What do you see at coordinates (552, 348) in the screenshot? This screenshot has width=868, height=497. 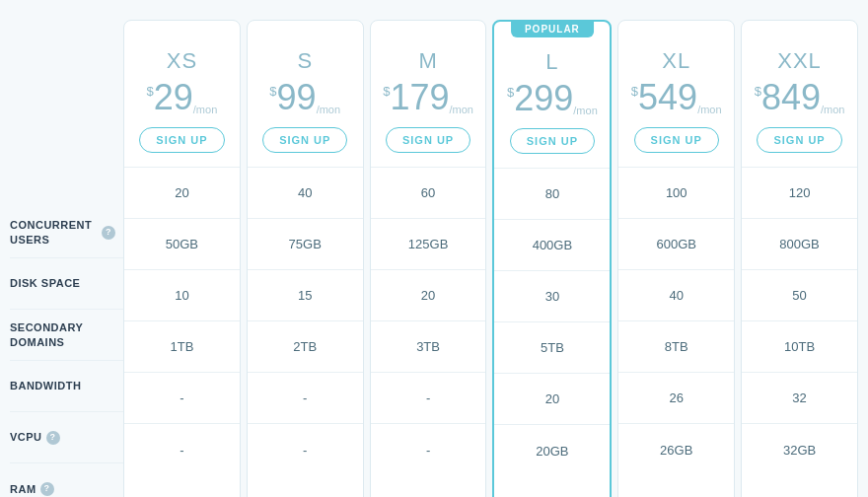 I see `plan-cell-l-bandwidth: 5TB` at bounding box center [552, 348].